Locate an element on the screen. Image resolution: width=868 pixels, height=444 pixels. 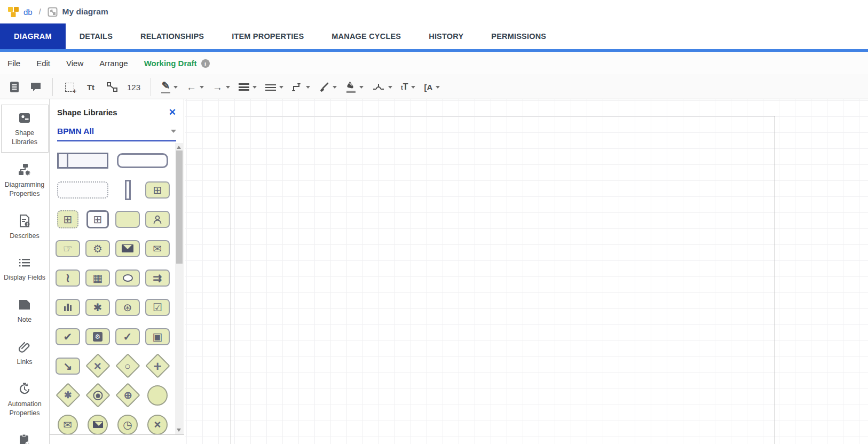
font-style-button: [A is located at coordinates (432, 87).